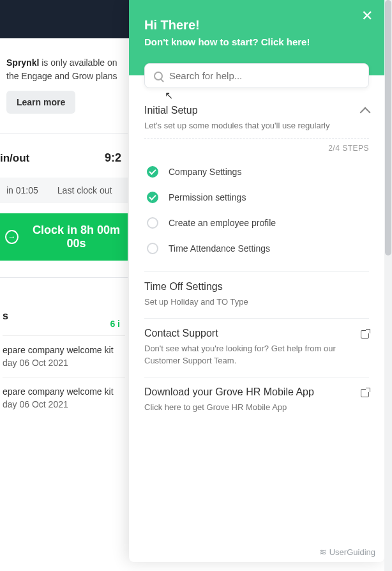  Describe the element at coordinates (253, 126) in the screenshot. I see `section-desc: Let's set up some modules that you'll us…` at that location.